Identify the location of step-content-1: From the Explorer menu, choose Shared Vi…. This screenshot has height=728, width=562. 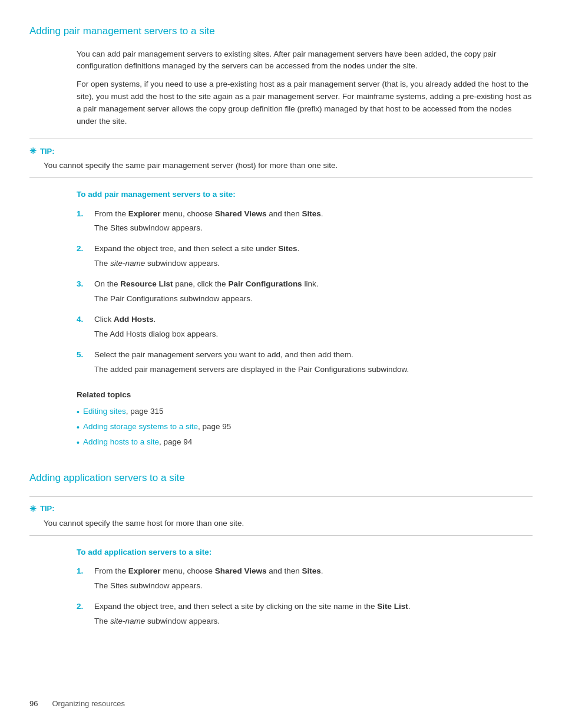
(313, 223).